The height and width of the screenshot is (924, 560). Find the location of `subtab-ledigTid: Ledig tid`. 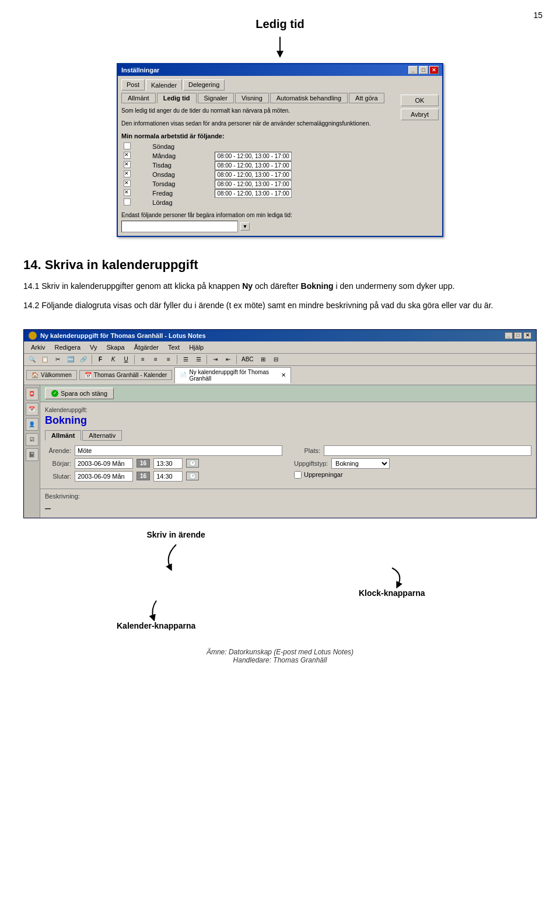

subtab-ledigTid: Ledig tid is located at coordinates (177, 98).